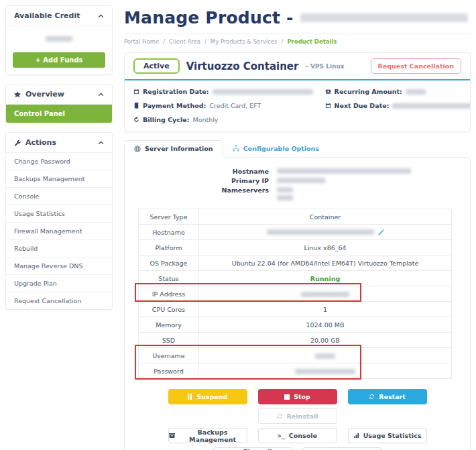 The image size is (476, 450). What do you see at coordinates (398, 91) in the screenshot?
I see `recurring-amount: Recurring Amount:` at bounding box center [398, 91].